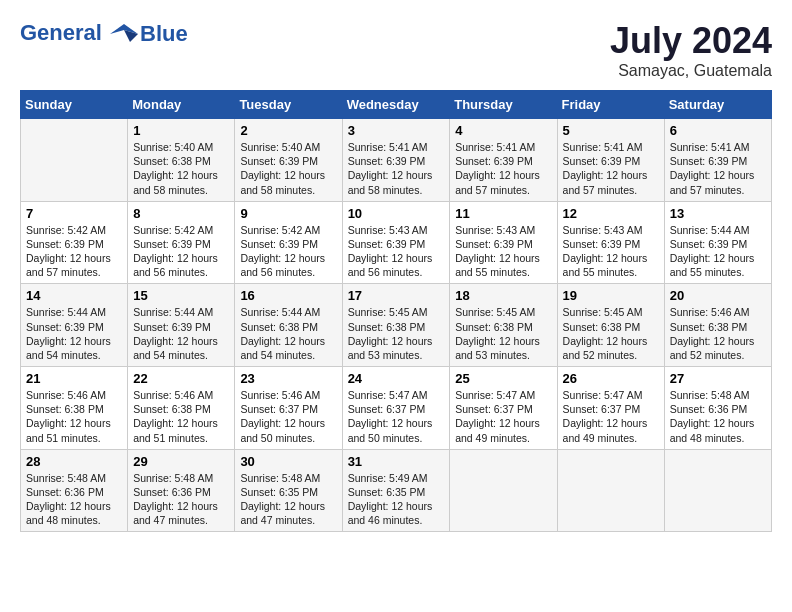 Image resolution: width=792 pixels, height=612 pixels. What do you see at coordinates (288, 490) in the screenshot?
I see `calendar-cell: 30Sunrise: 5:48 AM Sunset: 6:35 PM Dayli…` at bounding box center [288, 490].